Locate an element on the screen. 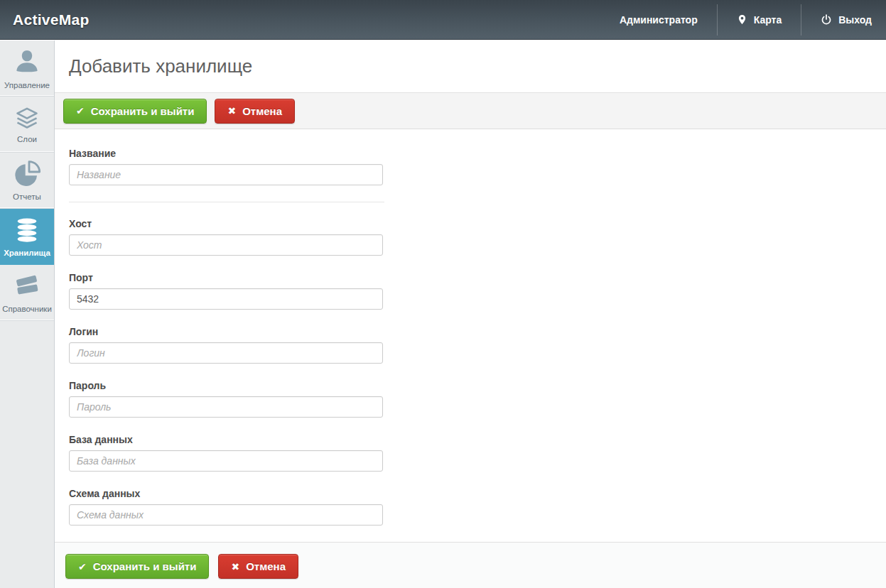 The image size is (886, 588). schema-field is located at coordinates (226, 515).